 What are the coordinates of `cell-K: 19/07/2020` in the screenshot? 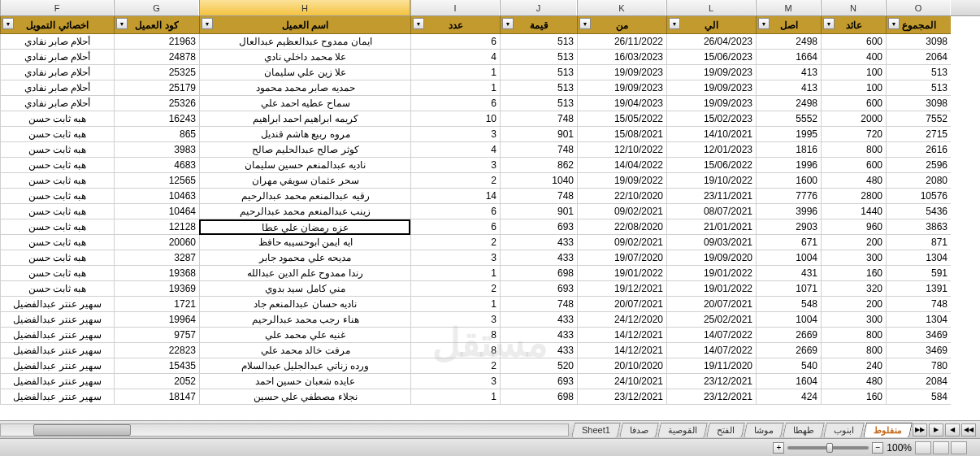 It's located at (622, 258).